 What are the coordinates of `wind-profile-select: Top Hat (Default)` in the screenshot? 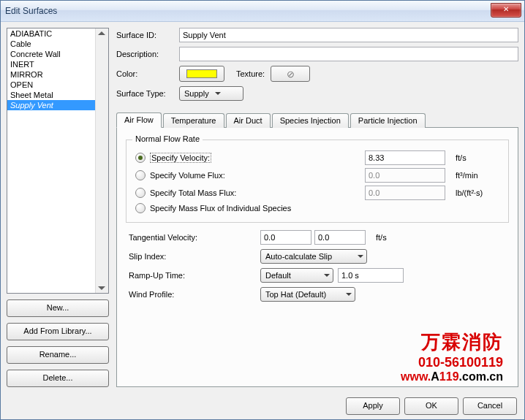 It's located at (308, 294).